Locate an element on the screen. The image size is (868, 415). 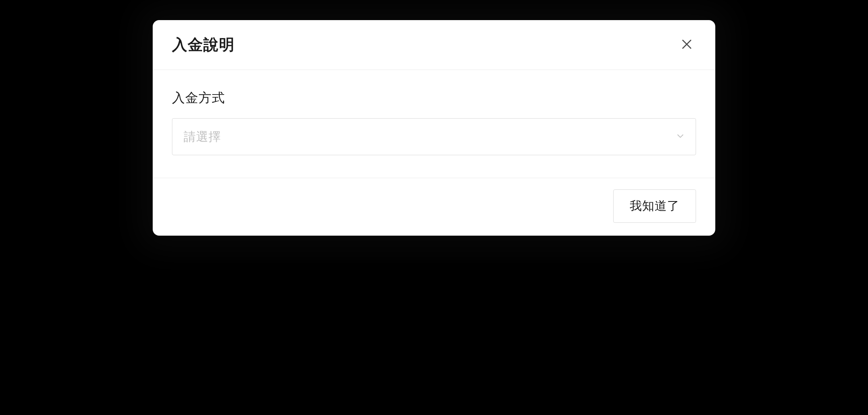
confirm-button: 我知道了 is located at coordinates (655, 206).